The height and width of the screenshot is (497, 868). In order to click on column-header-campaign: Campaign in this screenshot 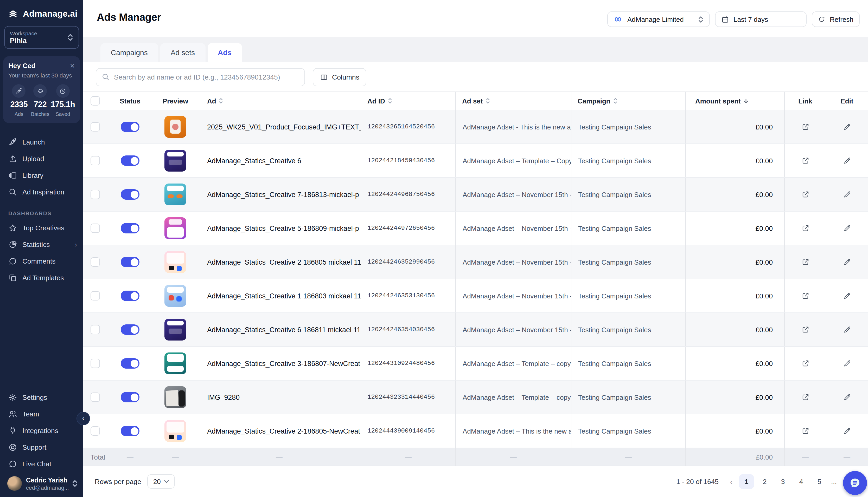, I will do `click(628, 101)`.